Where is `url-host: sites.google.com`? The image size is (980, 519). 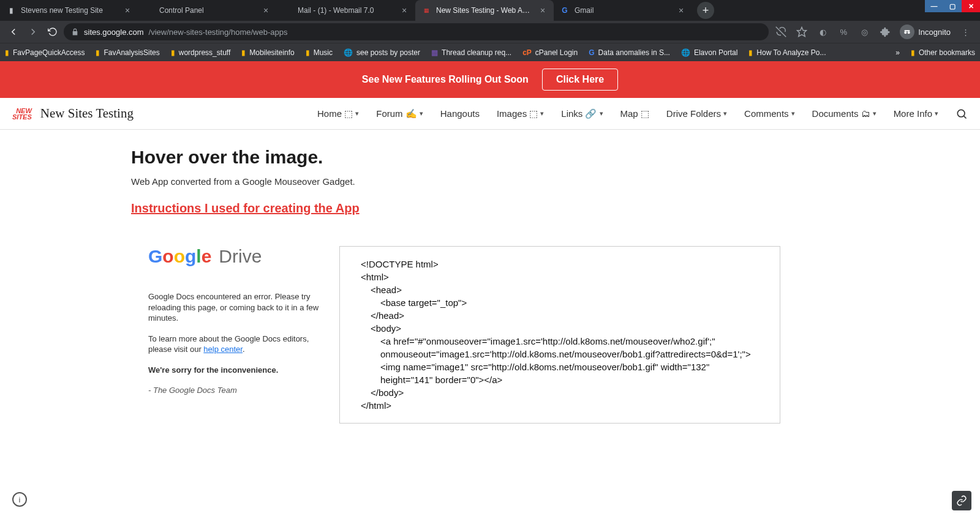 url-host: sites.google.com is located at coordinates (114, 32).